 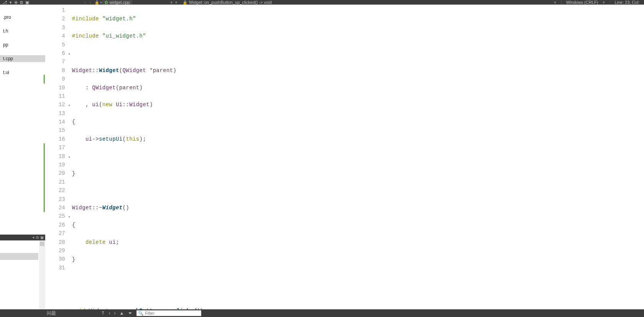 What do you see at coordinates (23, 238) in the screenshot?
I see `outline-panel-header: ▾ ⧉ ▣` at bounding box center [23, 238].